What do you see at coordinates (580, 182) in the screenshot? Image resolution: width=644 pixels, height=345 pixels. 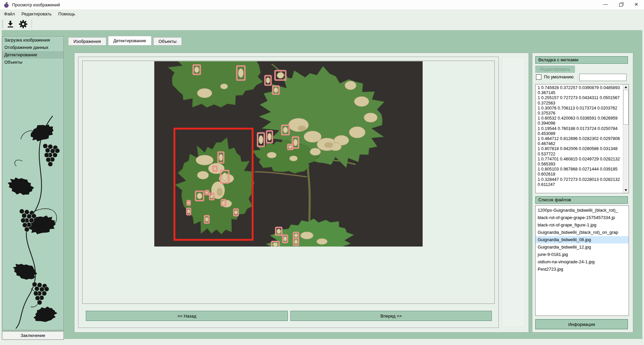 I see `annotation-line: 1 0.328447 0.727273 0.0228013 0.0282132 …` at bounding box center [580, 182].